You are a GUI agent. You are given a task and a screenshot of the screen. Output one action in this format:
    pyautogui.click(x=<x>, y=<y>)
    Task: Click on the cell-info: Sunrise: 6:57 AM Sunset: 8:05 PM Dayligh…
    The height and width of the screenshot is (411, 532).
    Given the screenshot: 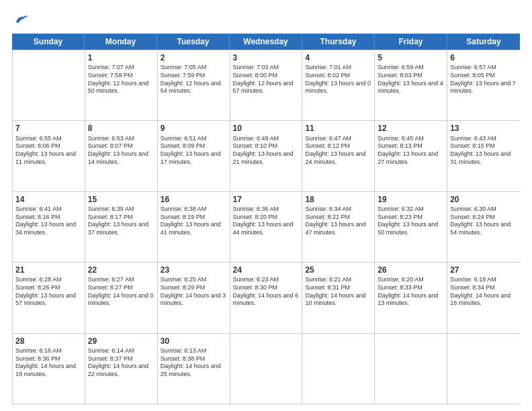 What is the action you would take?
    pyautogui.click(x=484, y=79)
    